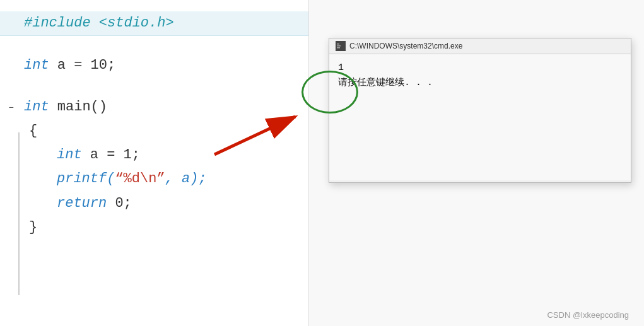 The image size is (644, 326). I want to click on collapse-button: −, so click(11, 108).